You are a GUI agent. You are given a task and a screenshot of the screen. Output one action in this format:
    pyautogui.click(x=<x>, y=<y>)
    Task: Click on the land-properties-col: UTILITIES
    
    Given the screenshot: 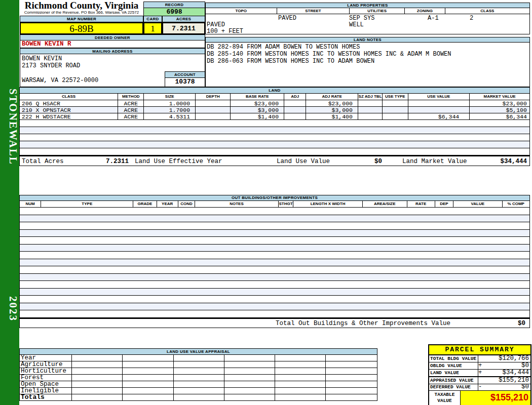 What is the action you would take?
    pyautogui.click(x=377, y=11)
    